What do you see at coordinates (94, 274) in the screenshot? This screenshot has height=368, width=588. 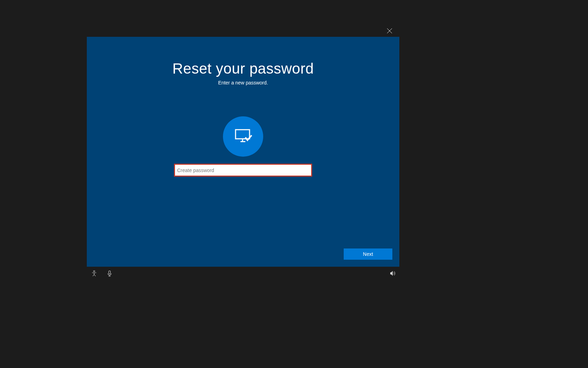 I see `ease-of-access-icon` at bounding box center [94, 274].